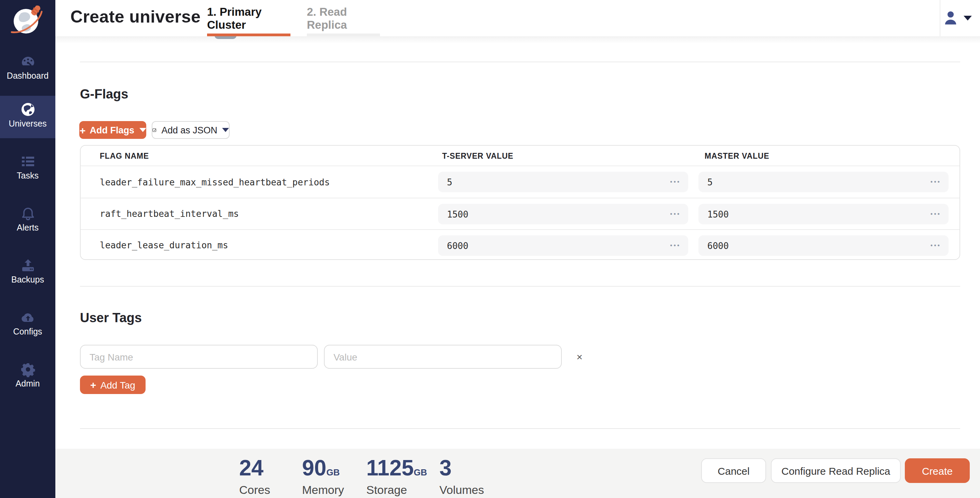  Describe the element at coordinates (28, 279) in the screenshot. I see `sidebar-item-label: Backups` at that location.